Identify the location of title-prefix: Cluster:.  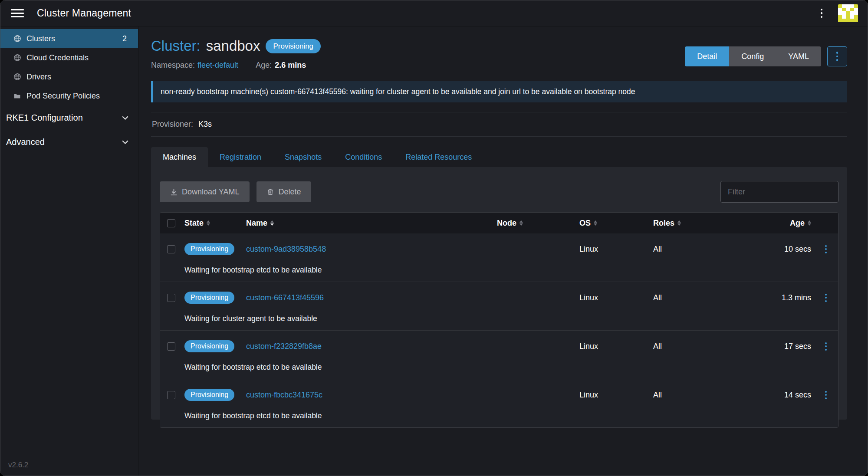
(176, 46).